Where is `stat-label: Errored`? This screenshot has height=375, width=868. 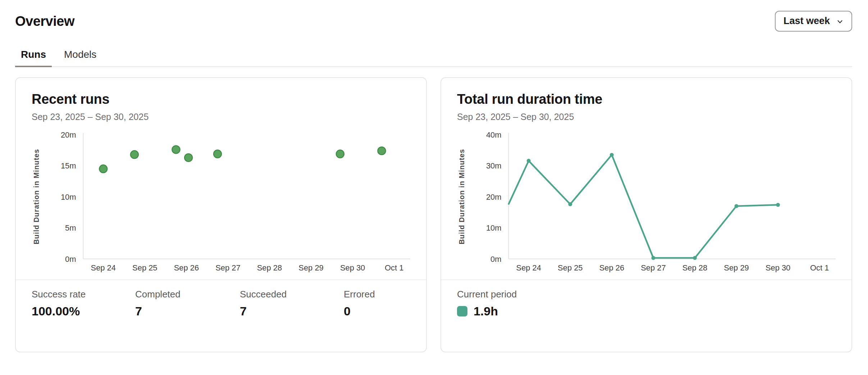 stat-label: Errored is located at coordinates (377, 295).